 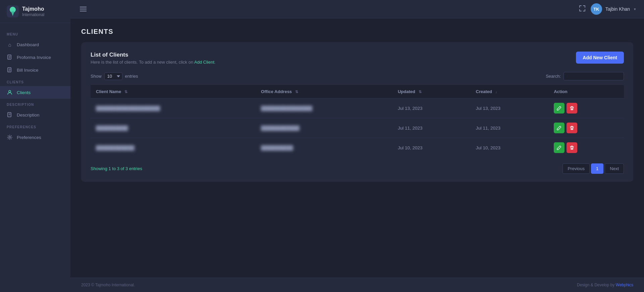 What do you see at coordinates (28, 45) in the screenshot?
I see `sidebar-item-label: Dashboard` at bounding box center [28, 45].